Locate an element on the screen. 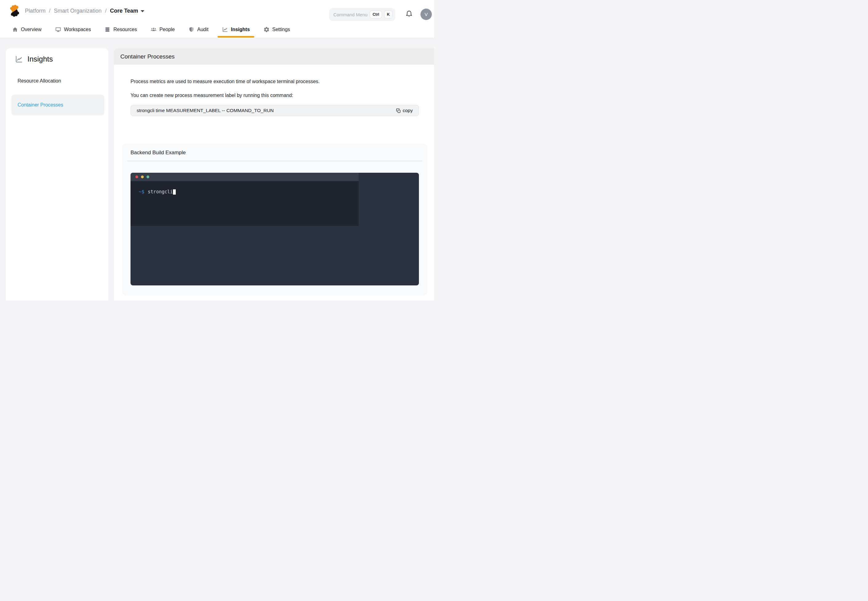  snippet-code-text: strongcli time MEASUREMENT_LABEL -- COMM… is located at coordinates (266, 111).